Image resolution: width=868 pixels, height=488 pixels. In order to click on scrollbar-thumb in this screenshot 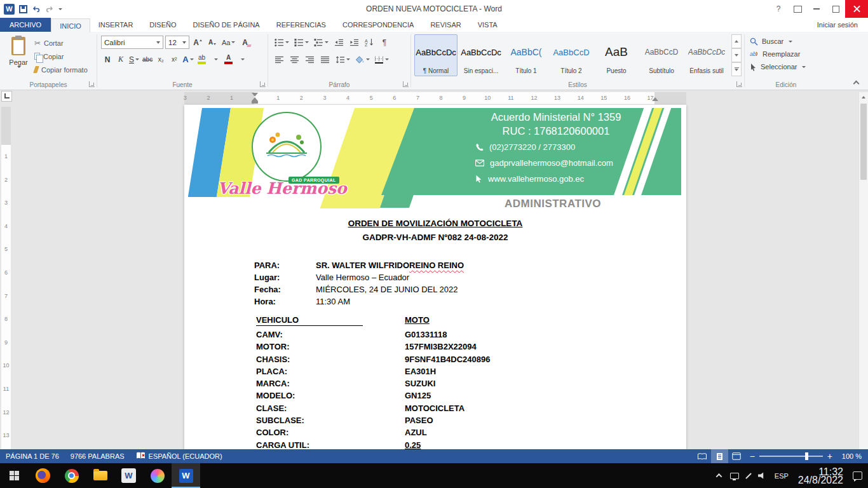, I will do `click(864, 142)`.